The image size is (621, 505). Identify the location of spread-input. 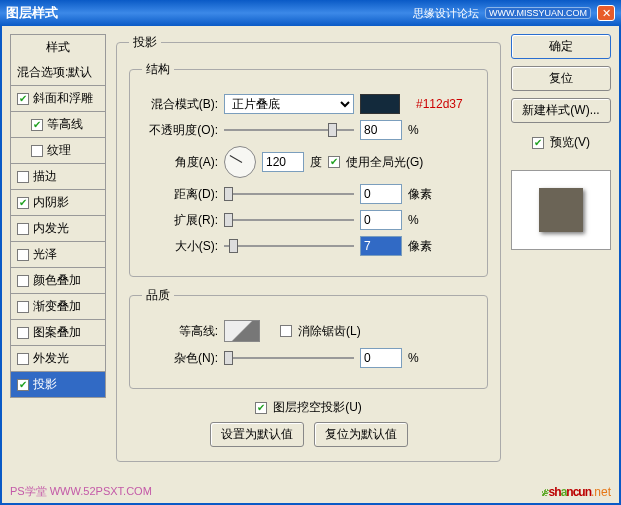
(381, 220).